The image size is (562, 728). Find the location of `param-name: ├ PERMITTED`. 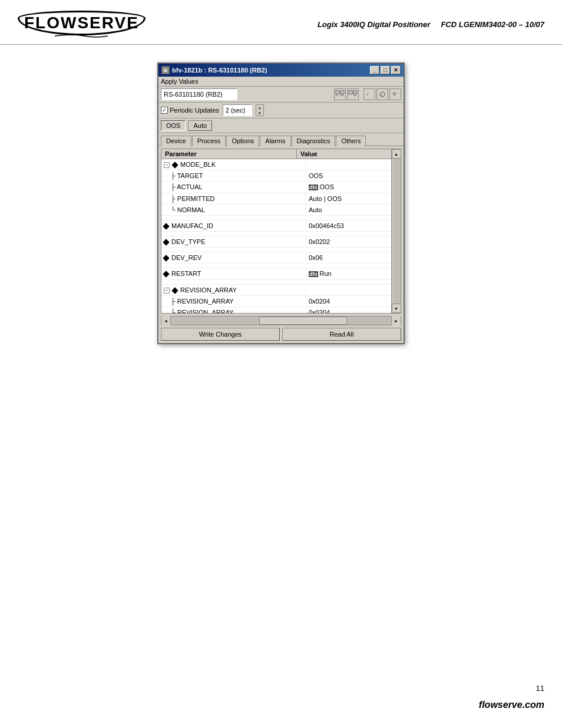

param-name: ├ PERMITTED is located at coordinates (234, 199).